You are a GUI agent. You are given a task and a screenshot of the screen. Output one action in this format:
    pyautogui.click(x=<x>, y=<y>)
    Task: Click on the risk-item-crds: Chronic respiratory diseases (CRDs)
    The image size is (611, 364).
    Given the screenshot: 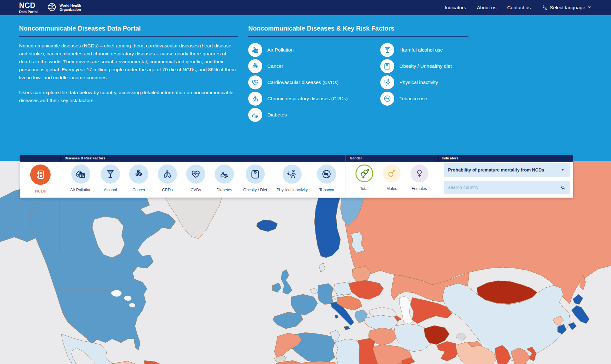 What is the action you would take?
    pyautogui.click(x=314, y=99)
    